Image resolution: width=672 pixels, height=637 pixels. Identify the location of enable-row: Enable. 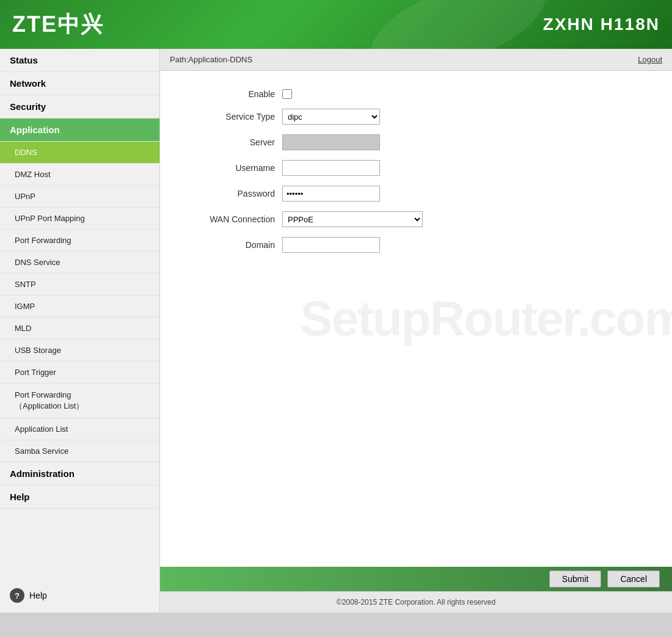
(416, 94).